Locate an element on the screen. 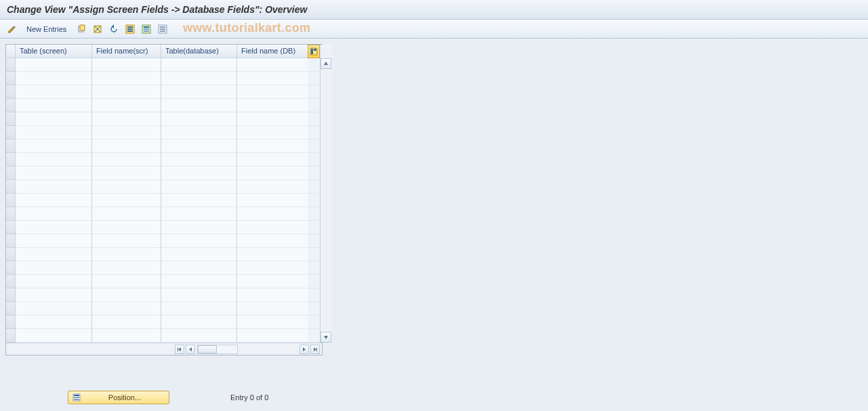  undo-change-icon is located at coordinates (114, 29).